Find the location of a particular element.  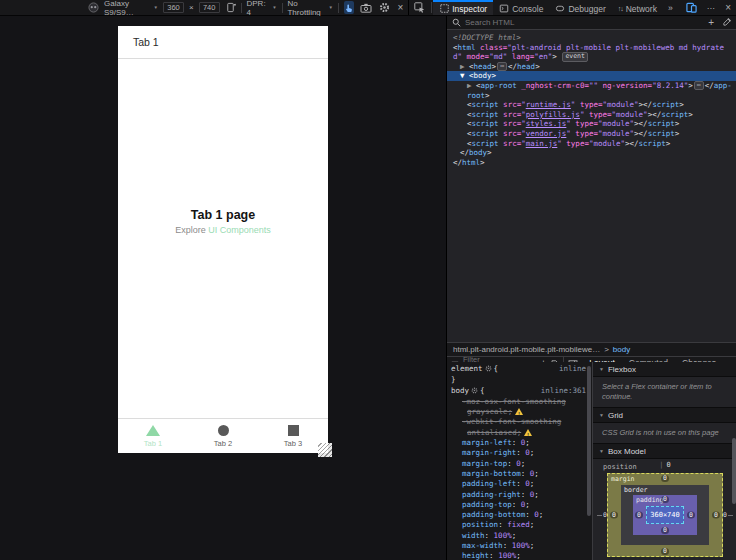

position-right-value: 0 is located at coordinates (725, 515).